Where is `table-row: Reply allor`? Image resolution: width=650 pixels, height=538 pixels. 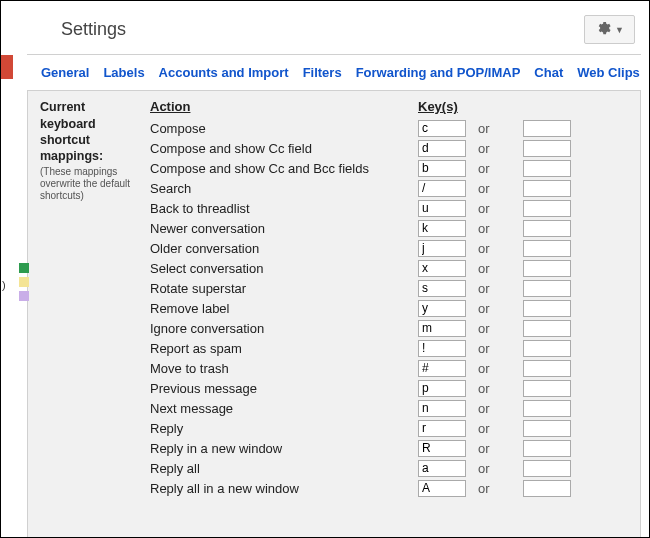 table-row: Reply allor is located at coordinates (389, 468).